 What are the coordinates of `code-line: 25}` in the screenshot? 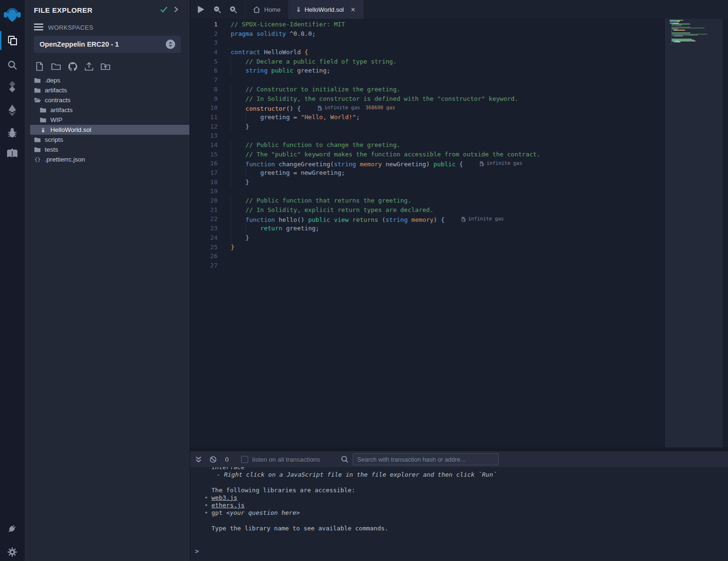 It's located at (428, 247).